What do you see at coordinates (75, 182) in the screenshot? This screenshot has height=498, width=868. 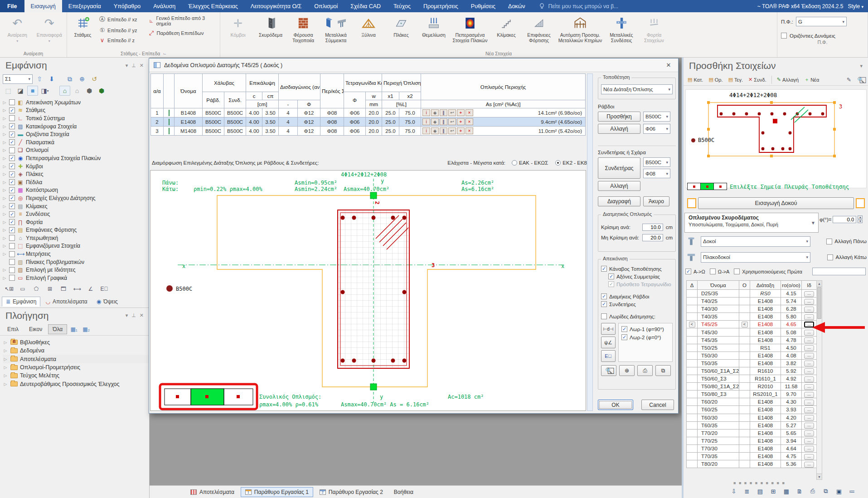 I see `tree-item-Πέδιλα: ▷✓▣Πέδιλα` at bounding box center [75, 182].